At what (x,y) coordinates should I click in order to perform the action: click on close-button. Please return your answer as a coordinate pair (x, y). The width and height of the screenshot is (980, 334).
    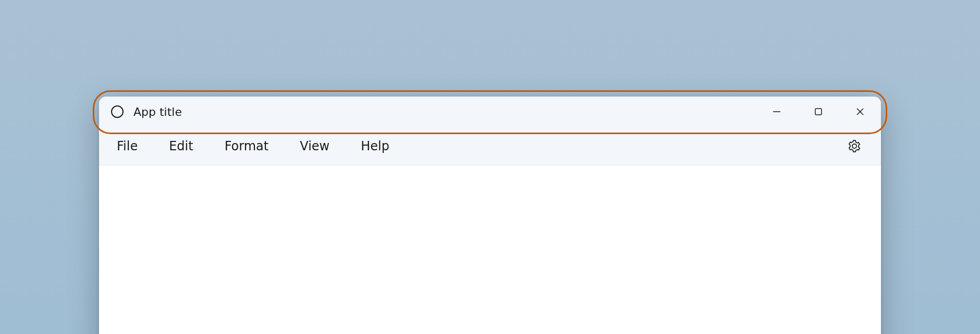
    Looking at the image, I should click on (860, 112).